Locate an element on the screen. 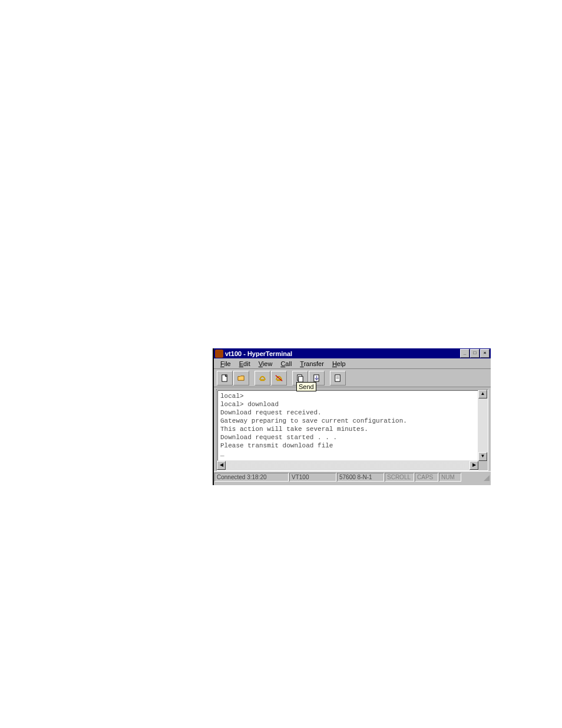 Image resolution: width=562 pixels, height=728 pixels. vertical-scrollbar: ▲ ▼ is located at coordinates (483, 426).